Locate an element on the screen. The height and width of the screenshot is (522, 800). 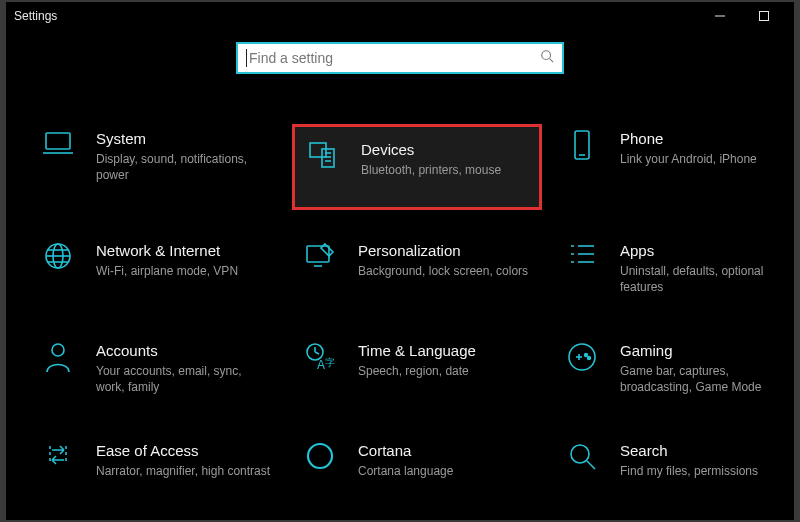
gaming-icon is located at coordinates (582, 357).